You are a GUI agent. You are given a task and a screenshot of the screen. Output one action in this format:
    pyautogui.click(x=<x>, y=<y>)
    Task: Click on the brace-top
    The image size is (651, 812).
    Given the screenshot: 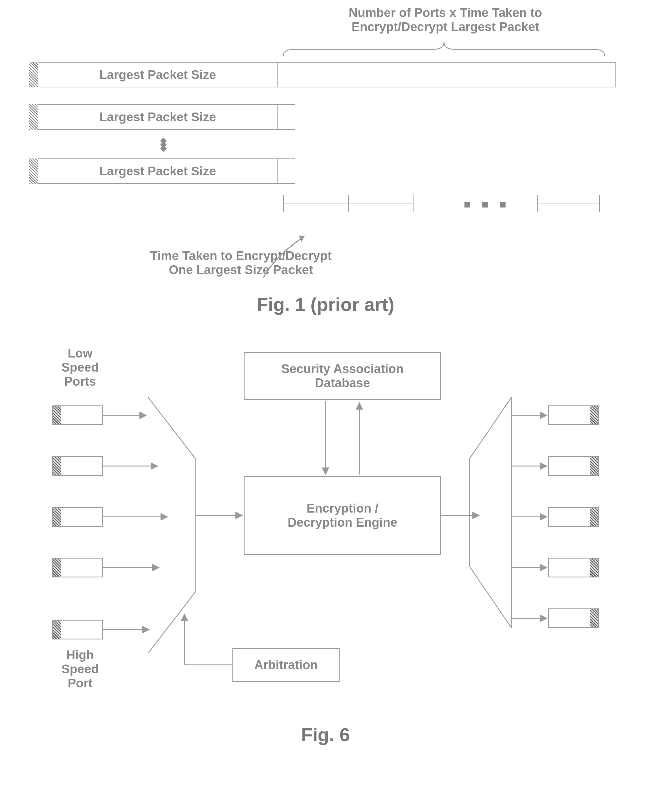 What is the action you would take?
    pyautogui.click(x=444, y=49)
    